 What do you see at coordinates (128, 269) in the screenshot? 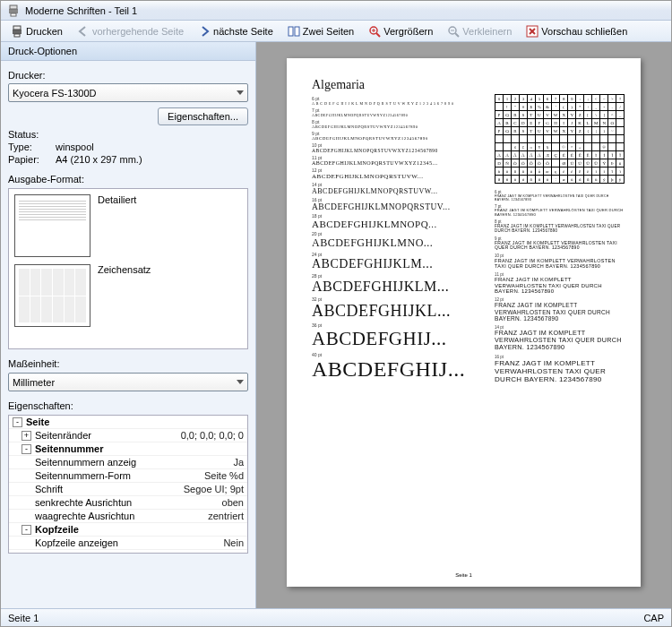
I see `output-format-grid: Detailiert Zeichensatz` at bounding box center [128, 269].